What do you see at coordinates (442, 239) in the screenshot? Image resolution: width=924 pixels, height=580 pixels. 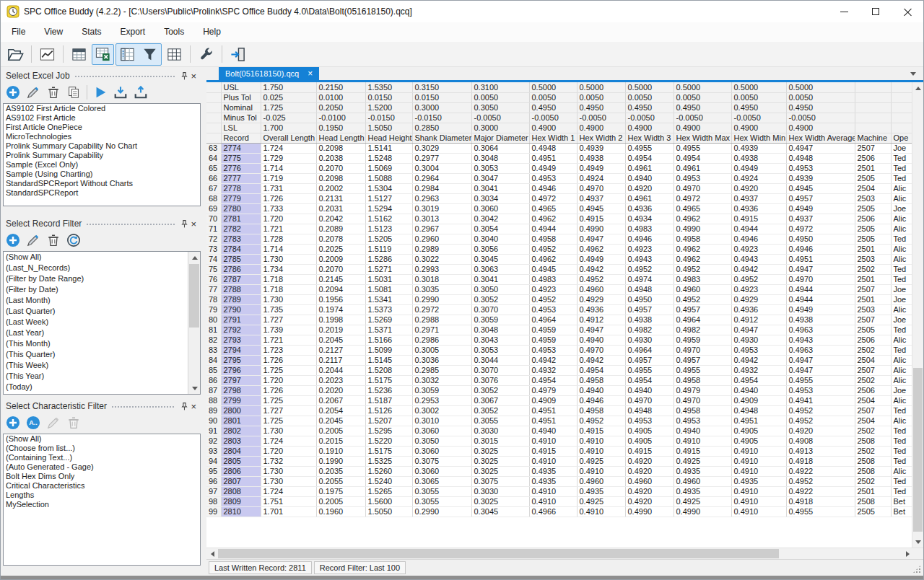 I see `value-cell: 0.2960` at bounding box center [442, 239].